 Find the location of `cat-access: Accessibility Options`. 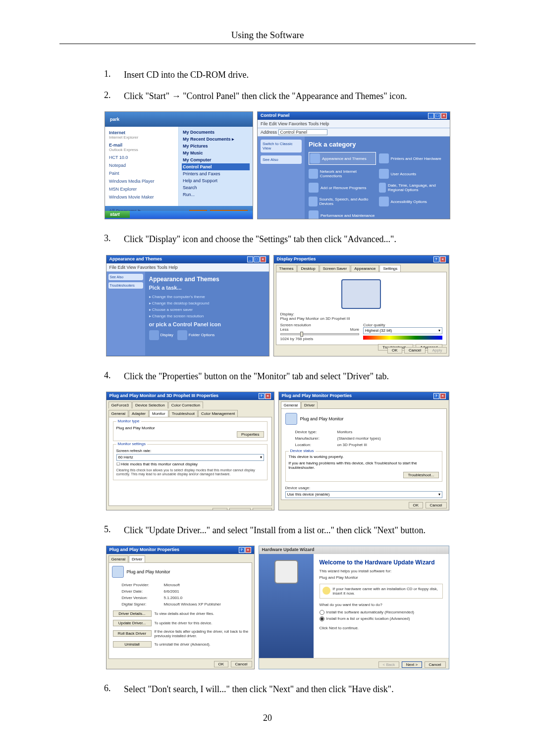

cat-access: Accessibility Options is located at coordinates (413, 202).